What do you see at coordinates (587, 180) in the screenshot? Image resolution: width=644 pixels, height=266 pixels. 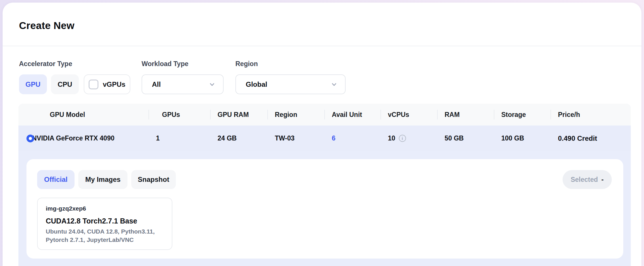 I see `selected-count-pill: Selected -` at bounding box center [587, 180].